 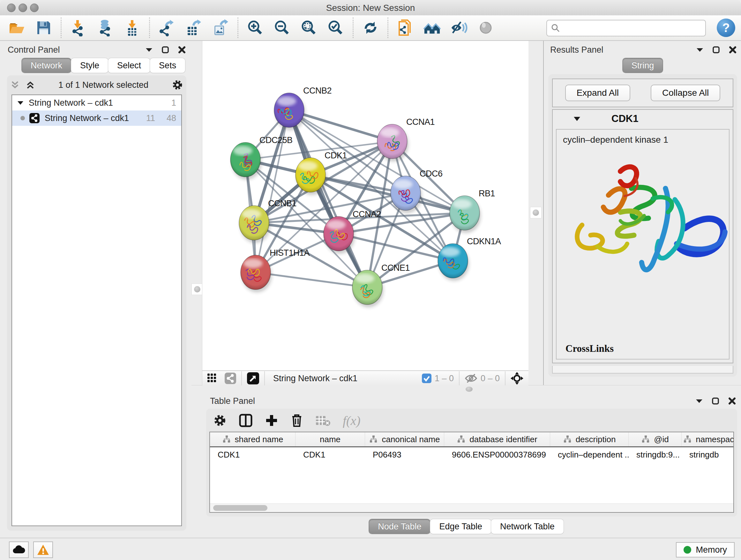 What do you see at coordinates (655, 439) in the screenshot?
I see `column-header--id: @id` at bounding box center [655, 439].